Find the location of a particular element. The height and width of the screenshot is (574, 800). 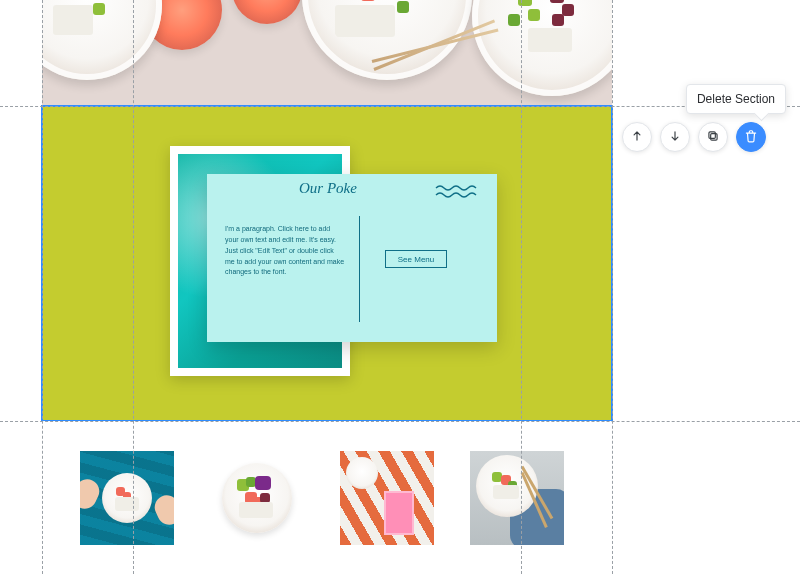

duplicate-icon is located at coordinates (713, 138).